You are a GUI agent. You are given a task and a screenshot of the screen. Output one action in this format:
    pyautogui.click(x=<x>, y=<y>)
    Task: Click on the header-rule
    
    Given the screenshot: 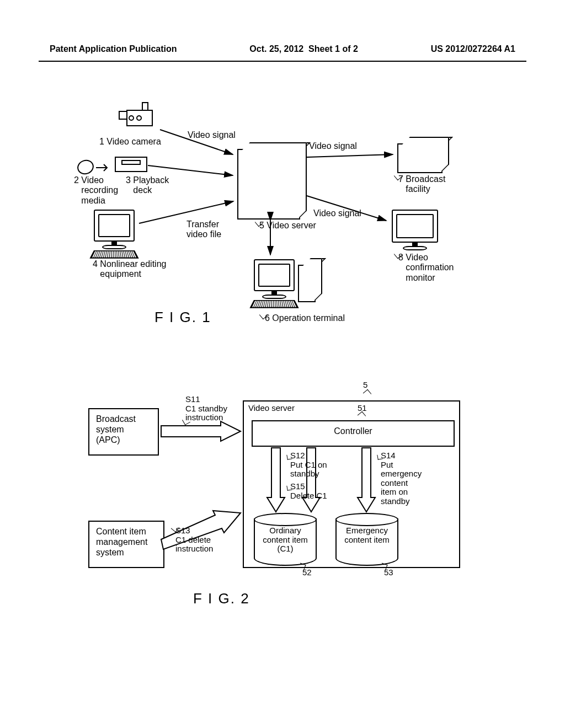 What is the action you would take?
    pyautogui.click(x=282, y=61)
    